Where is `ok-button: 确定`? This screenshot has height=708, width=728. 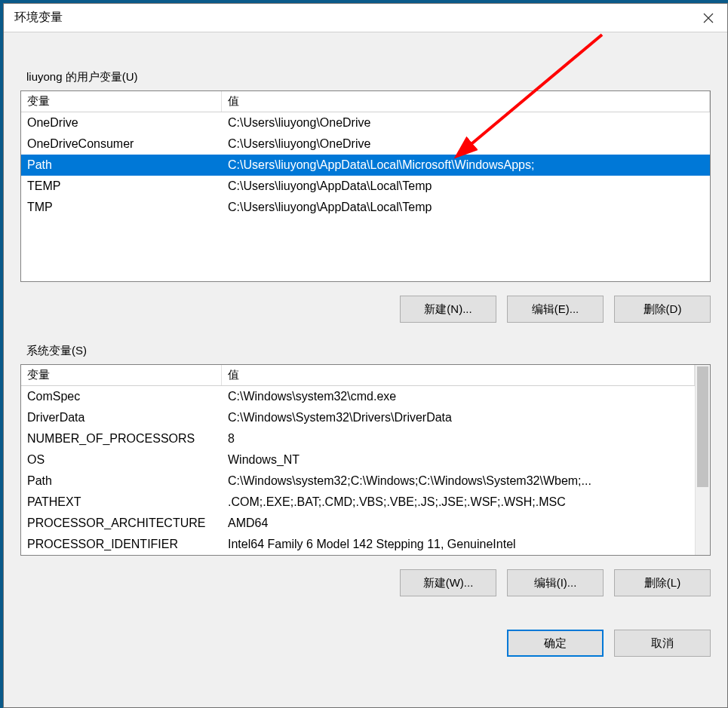
ok-button: 确定 is located at coordinates (555, 643).